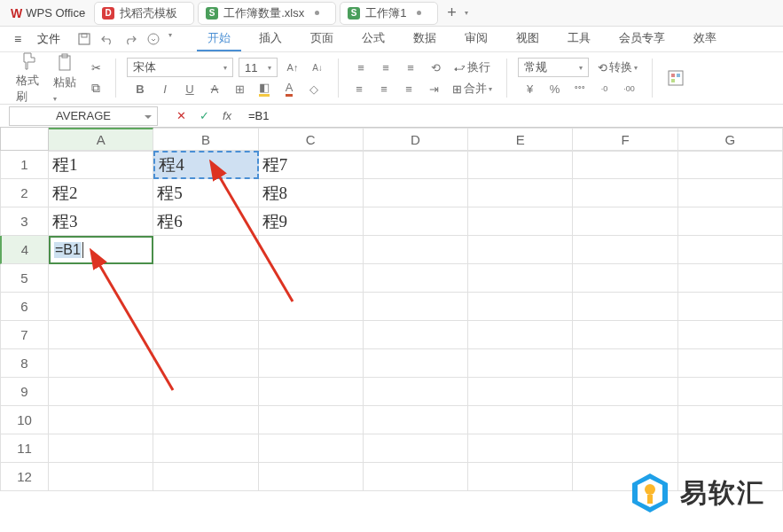  What do you see at coordinates (416, 278) in the screenshot?
I see `cell-d5` at bounding box center [416, 278].